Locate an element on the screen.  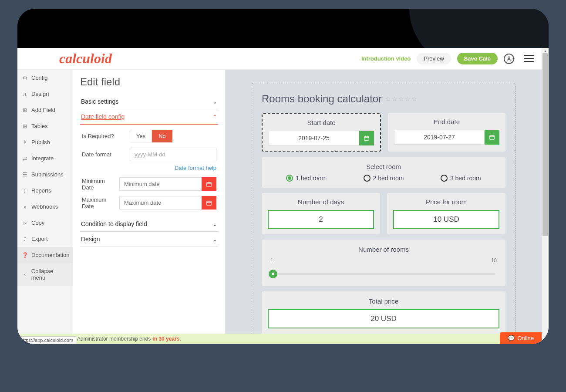
membership-footer: Your Administrator membership ends in 30… is located at coordinates (280, 339).